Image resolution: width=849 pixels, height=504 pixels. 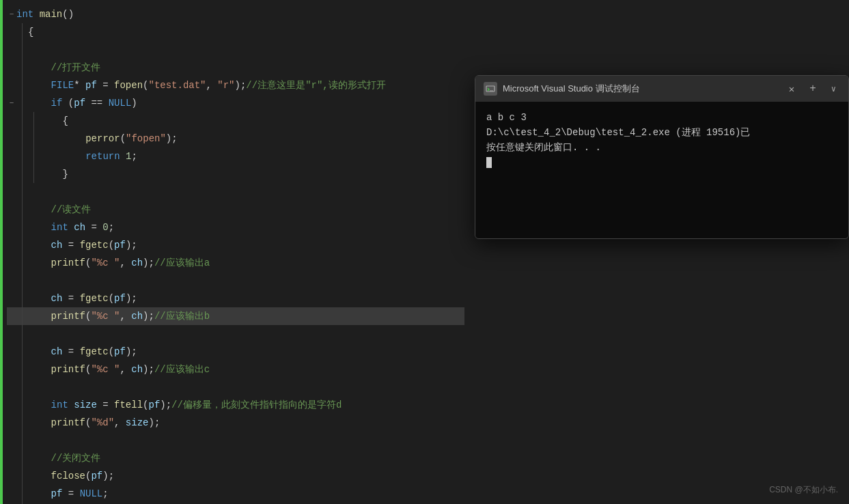 I want to click on code-text-21: printf("%c ", ch);//应该输出c, so click(x=246, y=369).